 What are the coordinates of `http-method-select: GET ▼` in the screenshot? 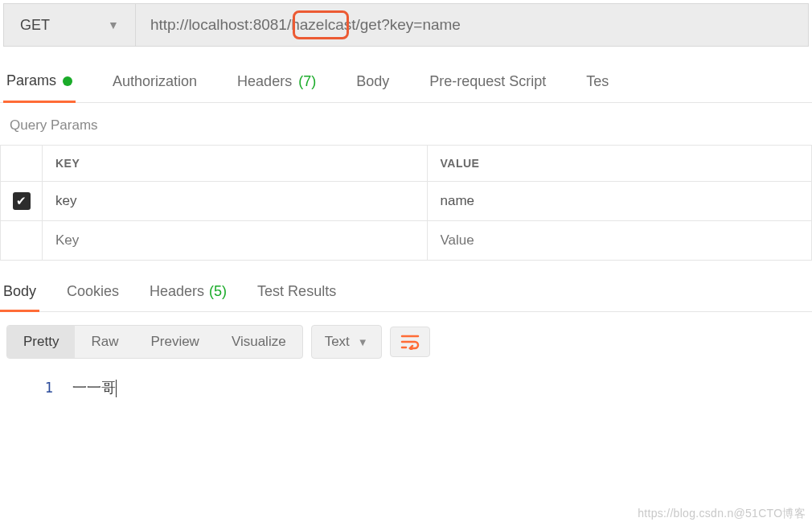 It's located at (70, 25).